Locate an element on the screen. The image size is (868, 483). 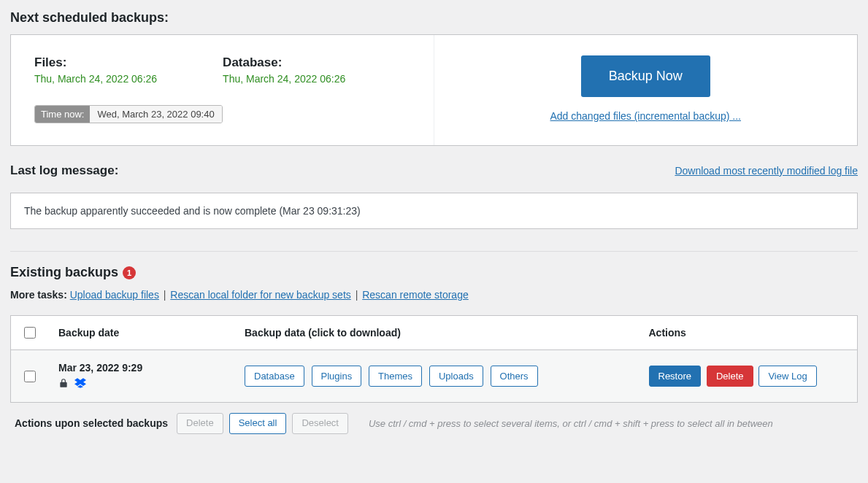
backup-now-button: Backup Now is located at coordinates (645, 76).